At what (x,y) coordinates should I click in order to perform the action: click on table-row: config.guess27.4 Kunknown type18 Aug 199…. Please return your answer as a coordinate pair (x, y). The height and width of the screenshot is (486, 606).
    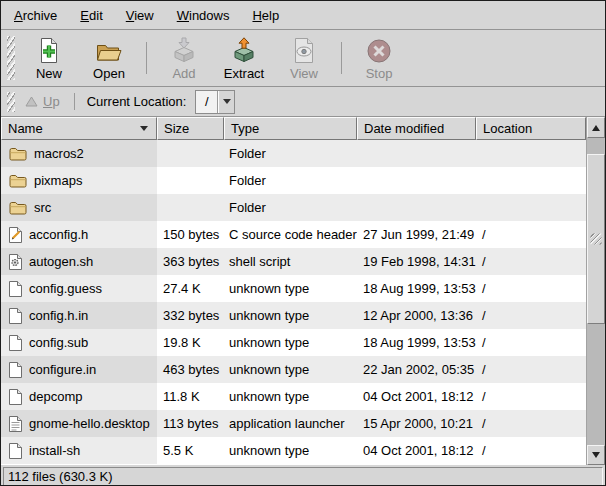
    Looking at the image, I should click on (294, 288).